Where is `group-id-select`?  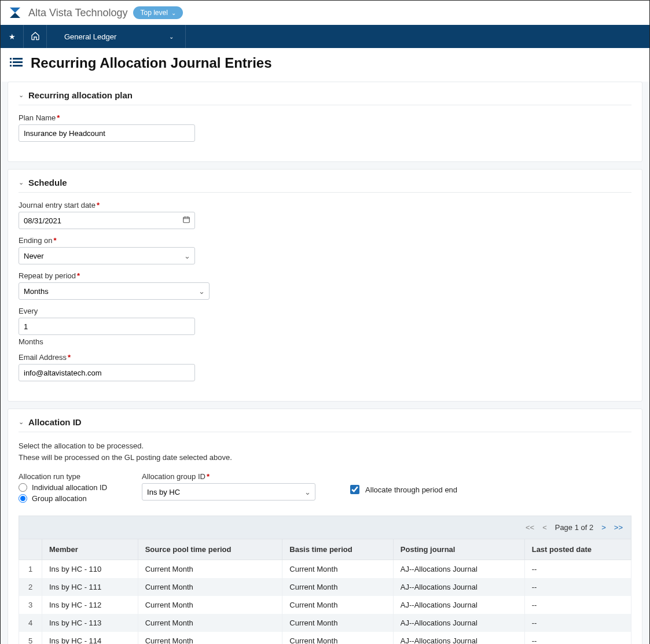 group-id-select is located at coordinates (229, 492).